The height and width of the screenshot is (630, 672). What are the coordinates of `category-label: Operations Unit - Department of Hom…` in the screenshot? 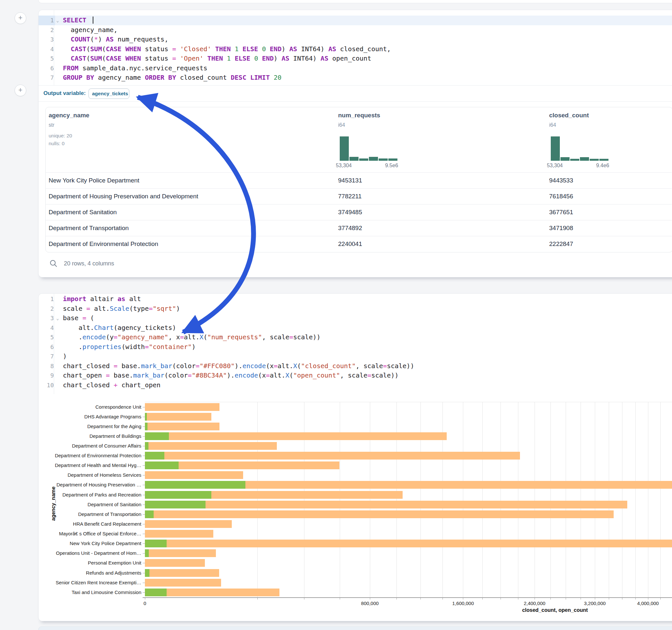 It's located at (93, 553).